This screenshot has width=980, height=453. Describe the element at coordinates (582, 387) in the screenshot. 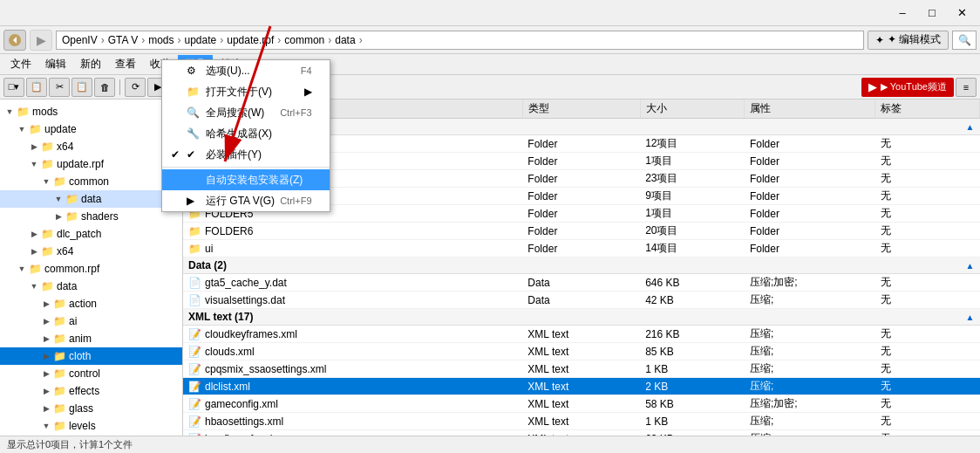

I see `table-row: 📝dlclist.xml XML text 2 KB 压缩; 无` at that location.